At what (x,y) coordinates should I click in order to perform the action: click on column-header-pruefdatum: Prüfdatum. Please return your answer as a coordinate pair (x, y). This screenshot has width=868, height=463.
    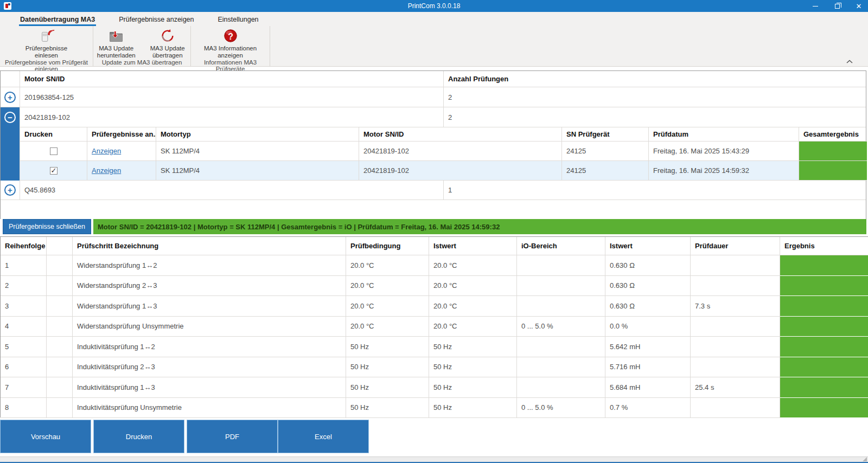
    Looking at the image, I should click on (724, 134).